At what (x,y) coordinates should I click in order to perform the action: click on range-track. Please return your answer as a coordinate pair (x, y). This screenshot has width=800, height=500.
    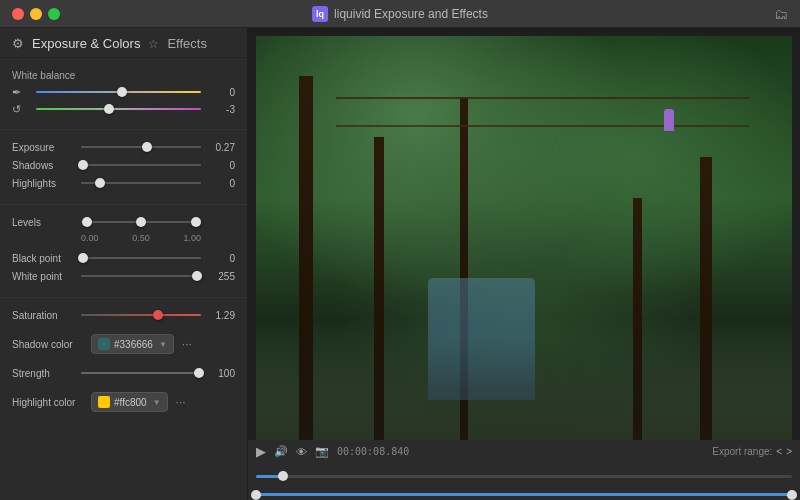
    Looking at the image, I should click on (524, 494).